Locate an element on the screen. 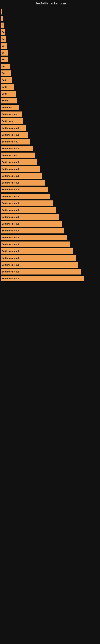 This screenshot has width=100, height=644. bar-label-6: Bo is located at coordinates (3, 46).